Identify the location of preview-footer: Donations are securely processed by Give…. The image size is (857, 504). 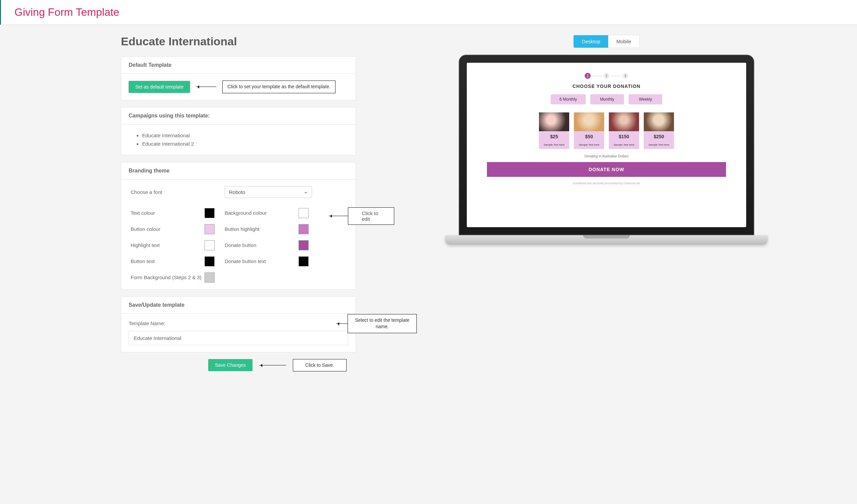
(607, 183).